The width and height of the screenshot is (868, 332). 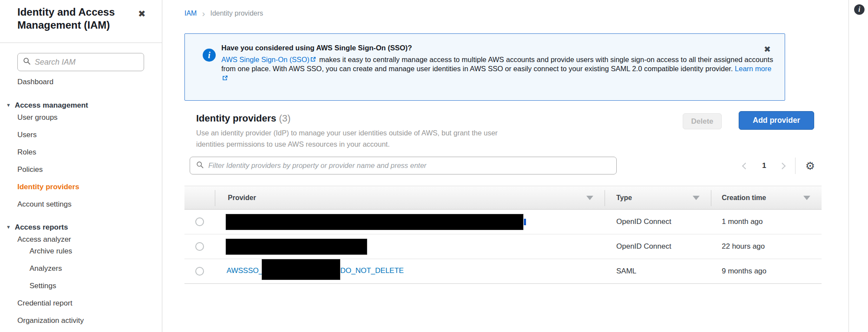 What do you see at coordinates (498, 69) in the screenshot?
I see `banner-body: AWS Single Sign-On (SSO) makes it easy t…` at bounding box center [498, 69].